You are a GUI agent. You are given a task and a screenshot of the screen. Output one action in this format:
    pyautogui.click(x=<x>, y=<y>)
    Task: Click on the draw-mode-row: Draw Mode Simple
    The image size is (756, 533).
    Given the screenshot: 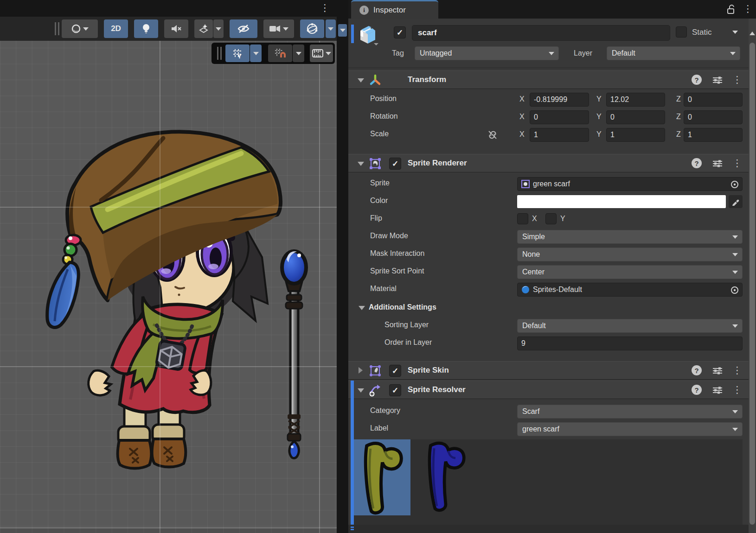 What is the action you would take?
    pyautogui.click(x=552, y=237)
    